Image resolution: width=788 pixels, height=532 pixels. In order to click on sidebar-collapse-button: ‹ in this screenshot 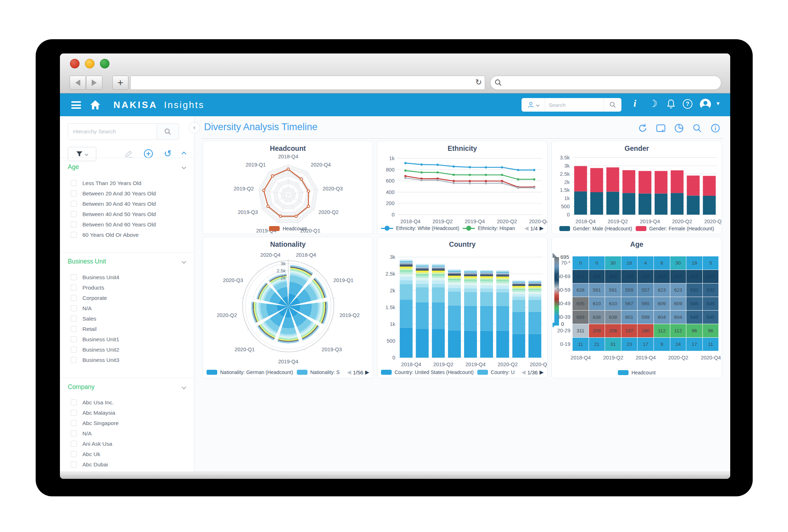, I will do `click(194, 128)`.